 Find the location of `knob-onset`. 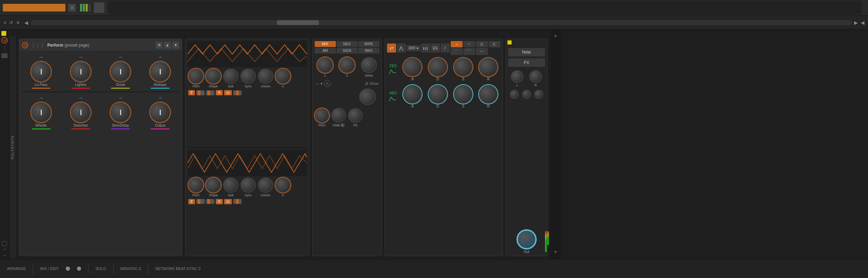

knob-onset is located at coordinates (120, 72).